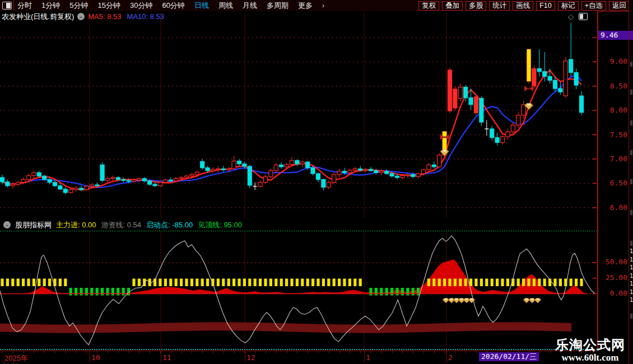  What do you see at coordinates (141, 6) in the screenshot?
I see `tab-30分钟: 30分钟` at bounding box center [141, 6].